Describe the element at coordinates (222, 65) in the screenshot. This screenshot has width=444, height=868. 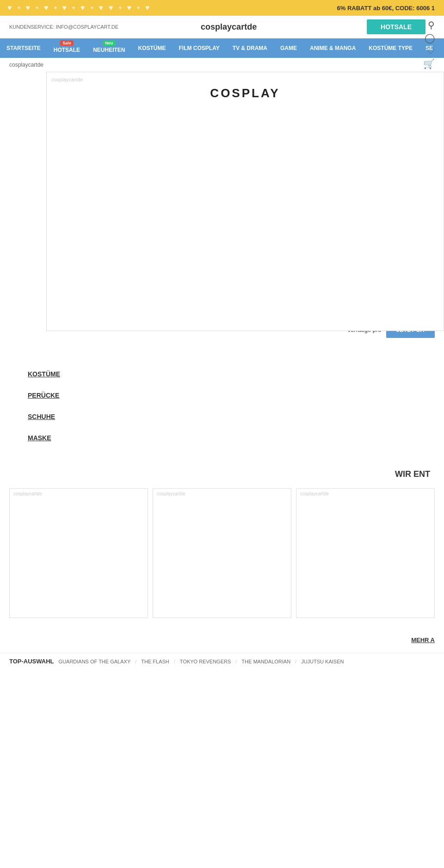
I see `breadcrumb: cosplaycartde` at that location.